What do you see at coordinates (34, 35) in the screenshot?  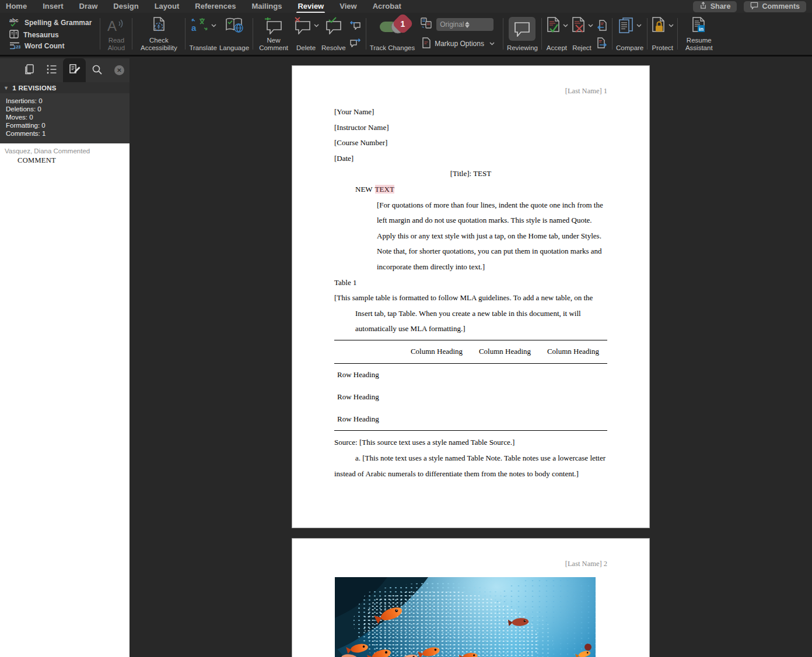 I see `thesaurus-button: Thesaurus` at bounding box center [34, 35].